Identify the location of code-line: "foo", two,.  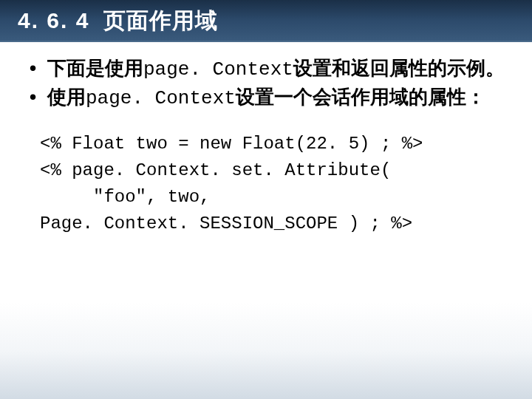
(273, 197).